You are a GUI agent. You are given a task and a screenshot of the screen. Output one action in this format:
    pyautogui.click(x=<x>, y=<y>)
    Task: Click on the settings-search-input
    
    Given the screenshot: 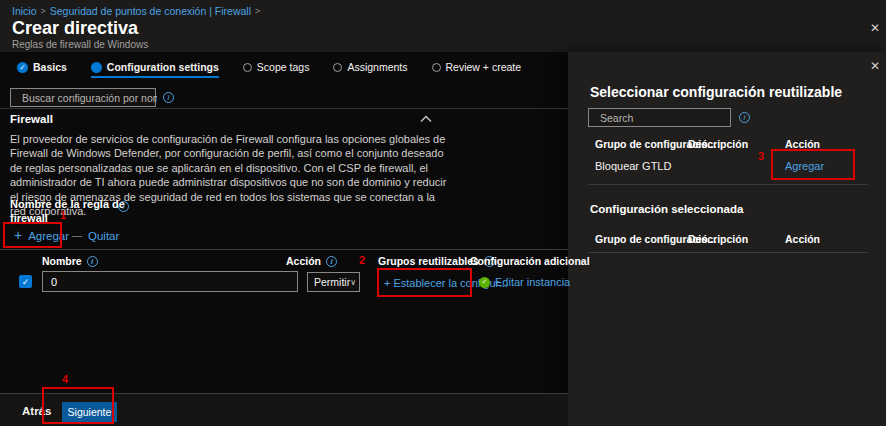 What is the action you would take?
    pyautogui.click(x=90, y=98)
    